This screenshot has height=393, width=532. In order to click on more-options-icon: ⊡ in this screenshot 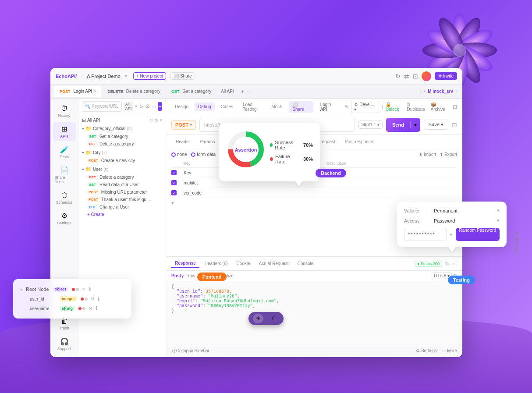, I will do `click(455, 107)`.